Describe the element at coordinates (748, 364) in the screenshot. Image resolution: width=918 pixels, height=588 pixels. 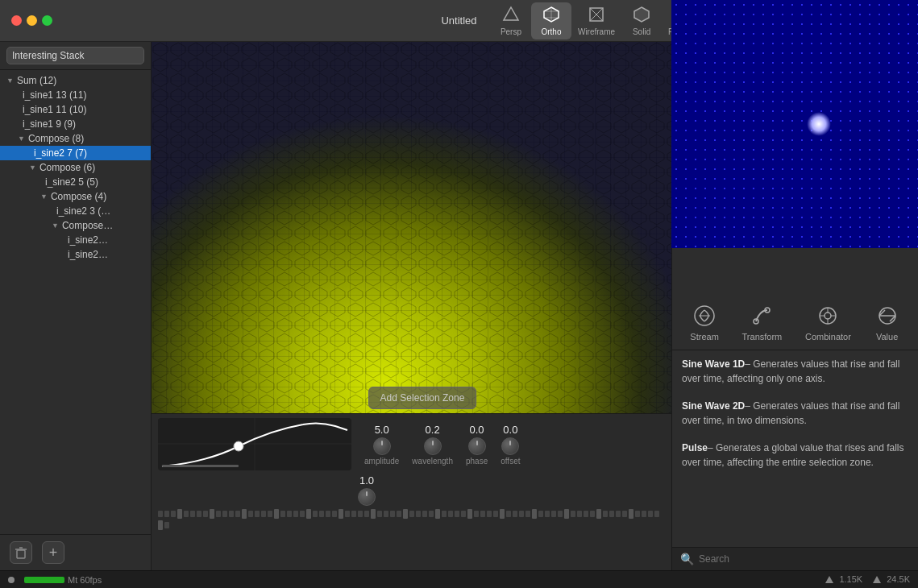
I see `sine-wave-1d-dash: –` at that location.